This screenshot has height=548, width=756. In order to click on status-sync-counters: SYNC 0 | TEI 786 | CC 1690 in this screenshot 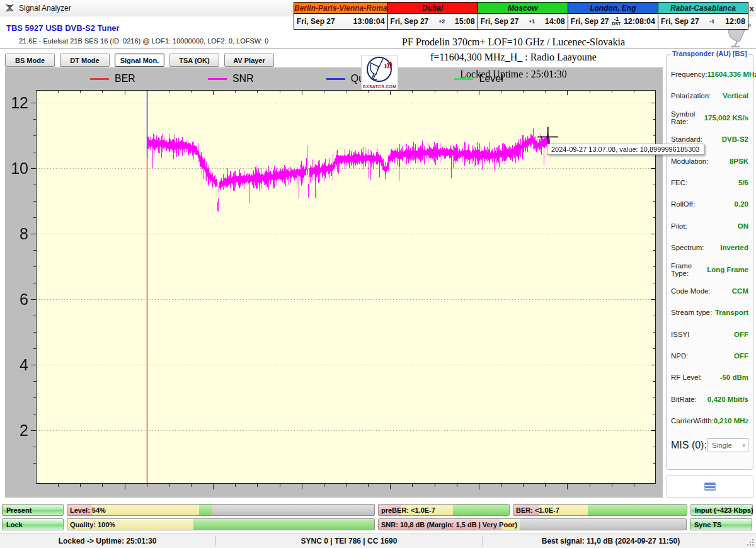, I will do `click(349, 540)`.